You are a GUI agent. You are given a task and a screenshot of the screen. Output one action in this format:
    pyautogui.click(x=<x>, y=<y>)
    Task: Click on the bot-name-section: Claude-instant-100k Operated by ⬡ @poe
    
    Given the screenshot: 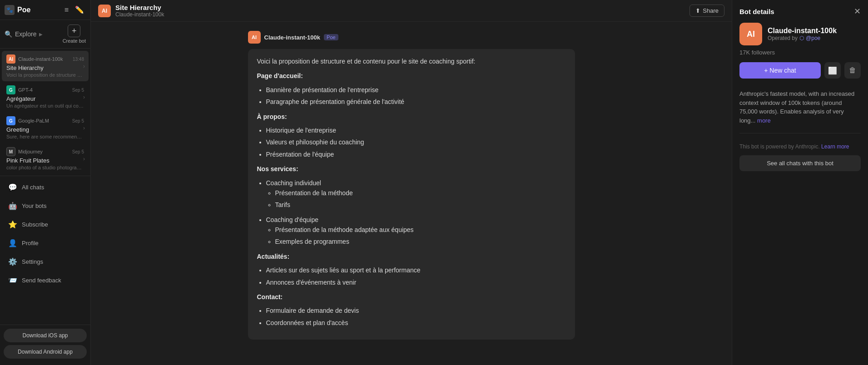 What is the action you would take?
    pyautogui.click(x=802, y=34)
    